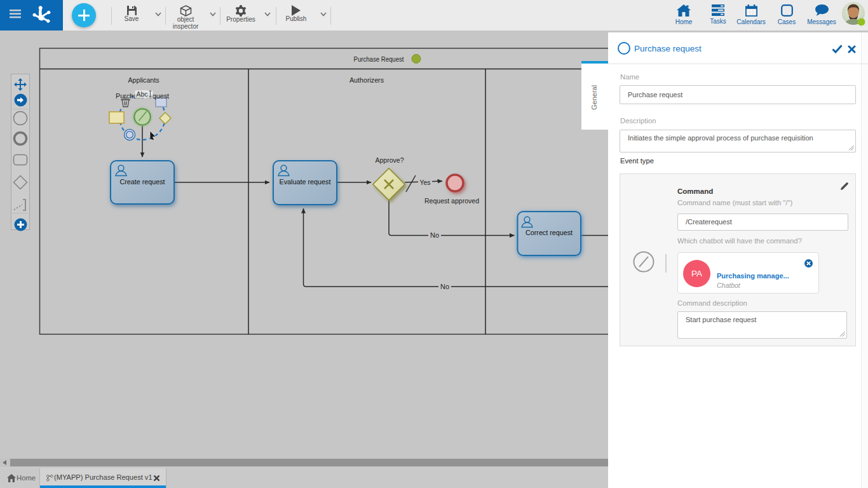  I want to click on svg-text: Yes, so click(426, 182).